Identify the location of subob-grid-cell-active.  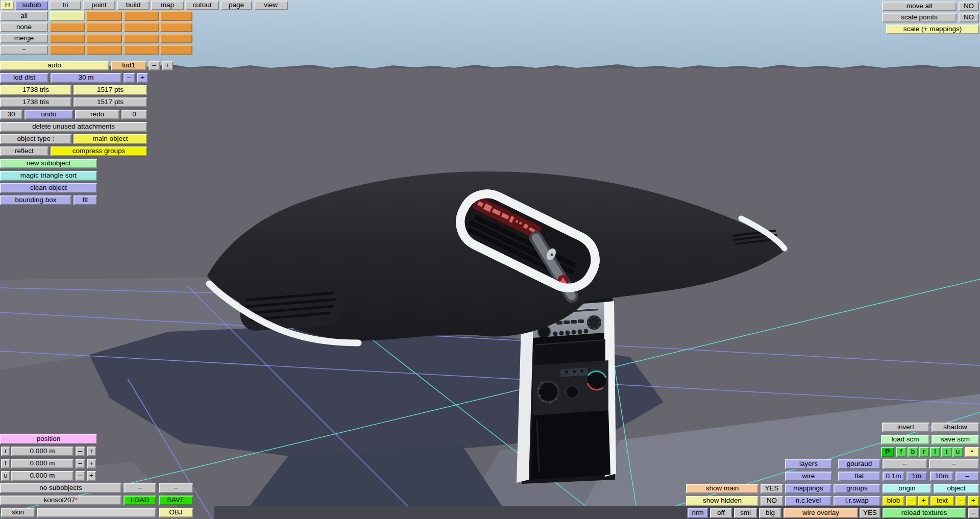
(67, 16).